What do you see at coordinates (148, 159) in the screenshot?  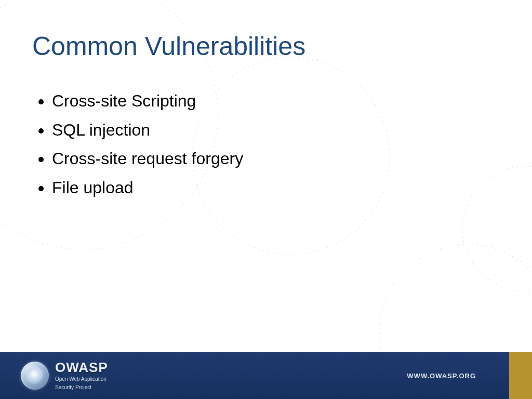 I see `bullet-item: Cross-site request forgery` at bounding box center [148, 159].